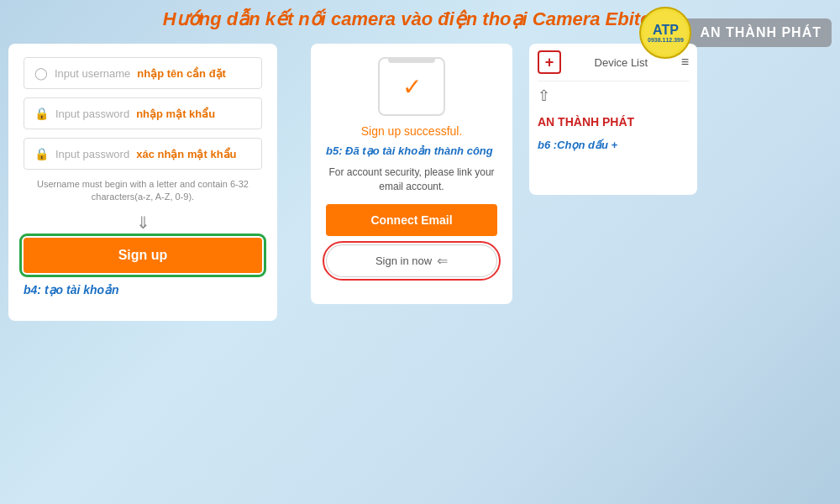 This screenshot has height=504, width=840. I want to click on confirm-placeholder: Input password, so click(92, 155).